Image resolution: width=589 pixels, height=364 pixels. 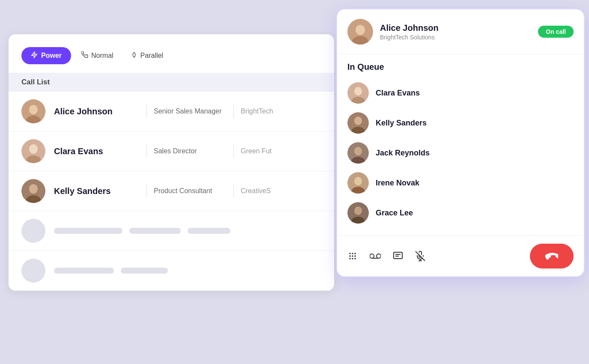 What do you see at coordinates (171, 191) in the screenshot?
I see `table-row: Kelly Sanders Product Consultant Creativ…` at bounding box center [171, 191].